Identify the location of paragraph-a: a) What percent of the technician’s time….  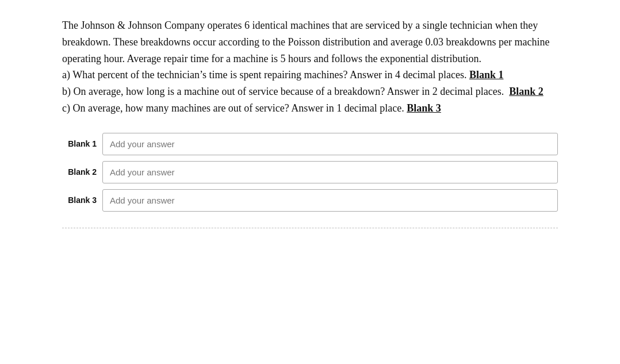
(310, 75).